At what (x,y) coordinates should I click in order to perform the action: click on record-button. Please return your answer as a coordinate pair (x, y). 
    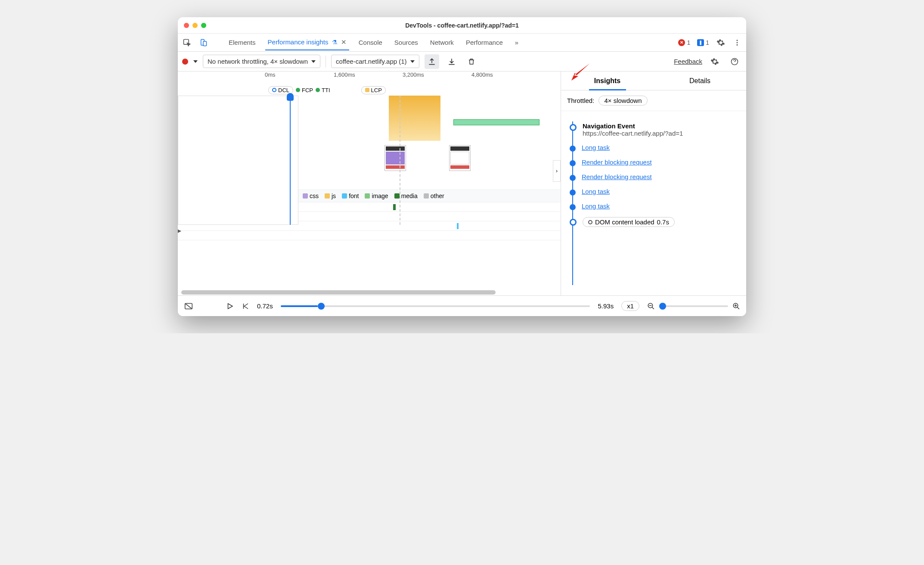
    Looking at the image, I should click on (185, 62).